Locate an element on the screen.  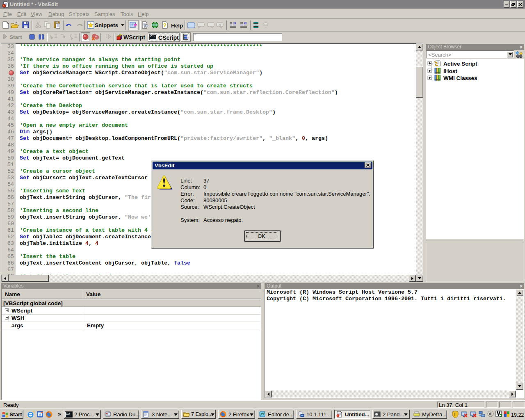
svg-text: Start is located at coordinates (16, 37).